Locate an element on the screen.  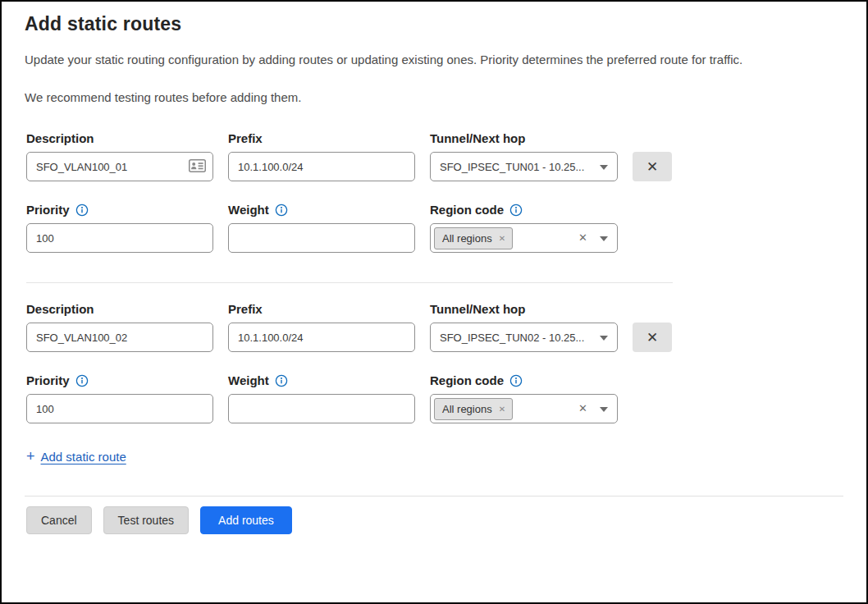
tunnel-select: SFO_IPSEC_TUN02 - 10.25... is located at coordinates (523, 337).